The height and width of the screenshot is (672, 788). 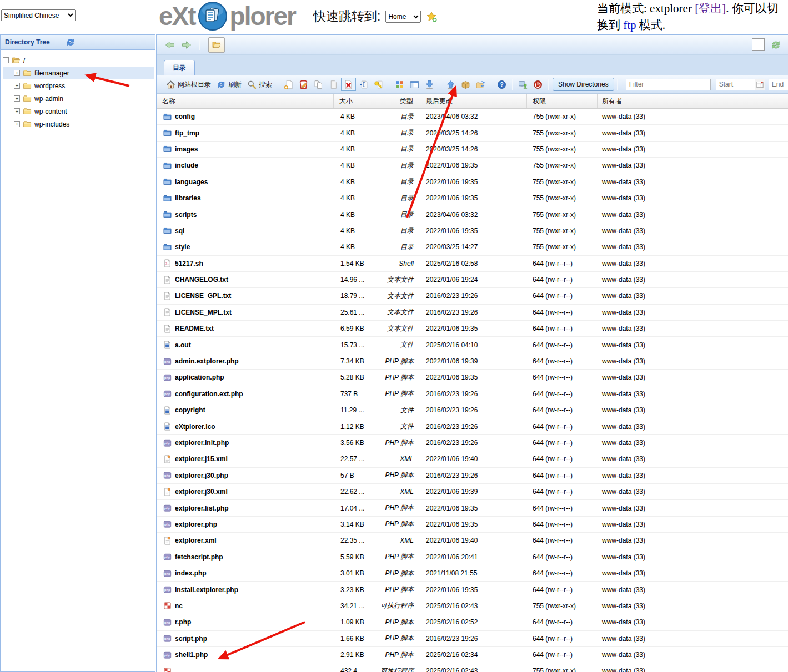 What do you see at coordinates (190, 410) in the screenshot?
I see `file-name: copyright` at bounding box center [190, 410].